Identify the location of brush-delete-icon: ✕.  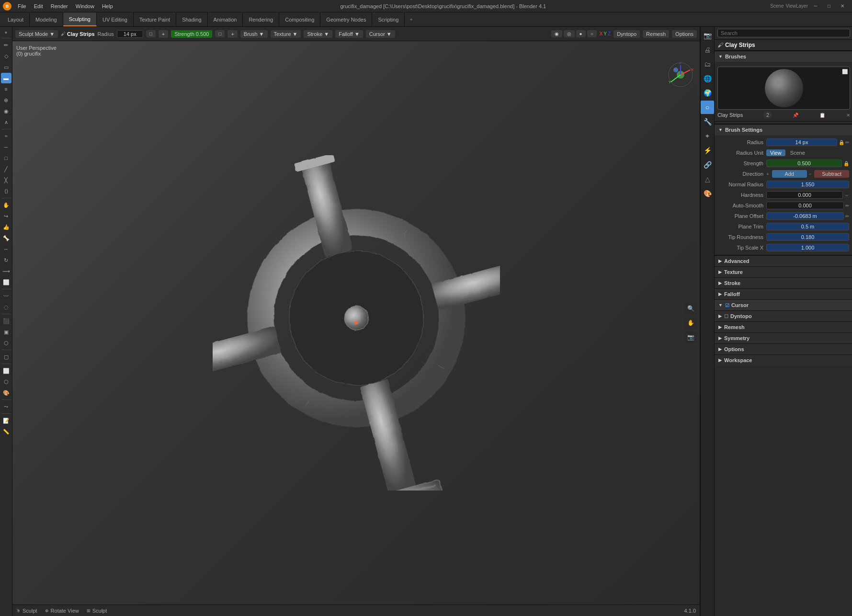
(848, 115).